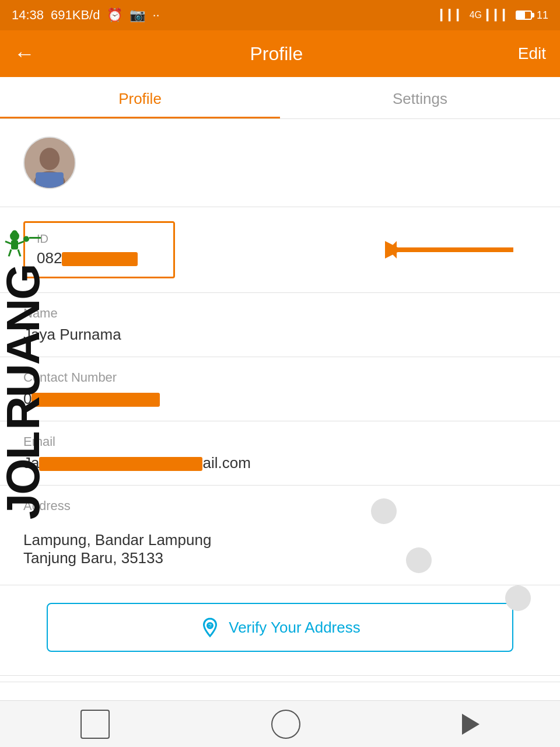 Image resolution: width=560 pixels, height=747 pixels. Describe the element at coordinates (138, 15) in the screenshot. I see `camera-icon: 📷` at that location.